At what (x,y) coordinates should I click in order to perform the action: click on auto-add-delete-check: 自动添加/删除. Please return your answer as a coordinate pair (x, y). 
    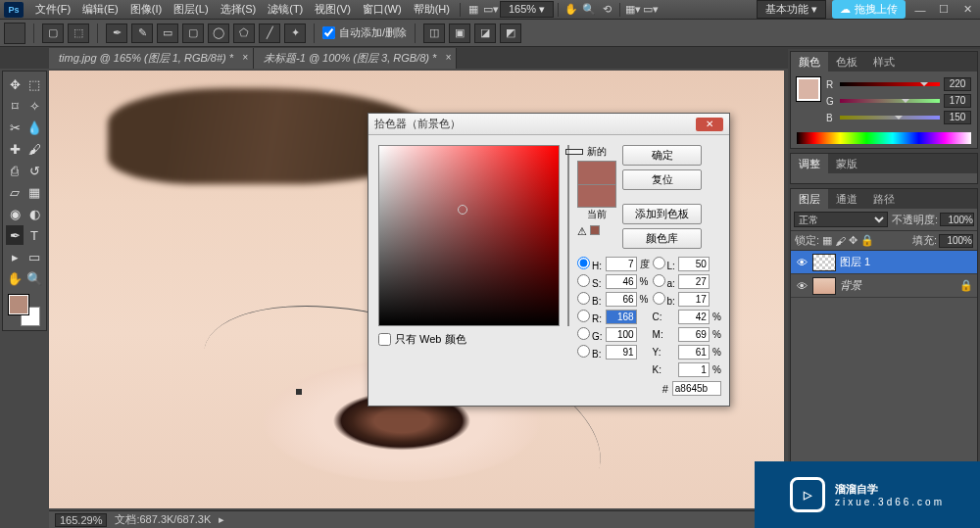
    Looking at the image, I should click on (365, 33).